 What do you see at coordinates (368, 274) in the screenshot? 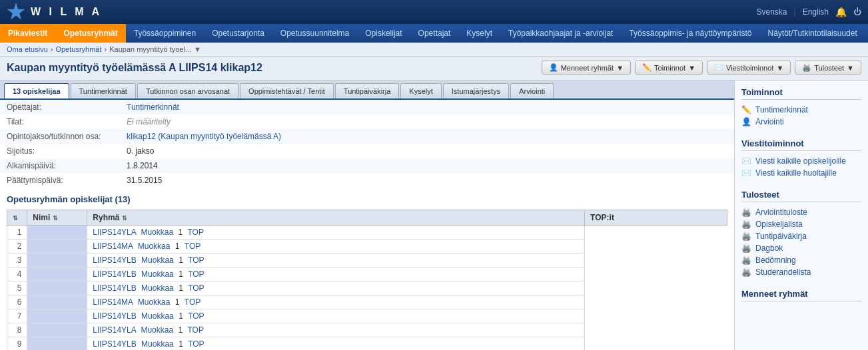
I see `table-row: 4 LIIPS14YLB Muokkaa 1 TOP` at bounding box center [368, 274].